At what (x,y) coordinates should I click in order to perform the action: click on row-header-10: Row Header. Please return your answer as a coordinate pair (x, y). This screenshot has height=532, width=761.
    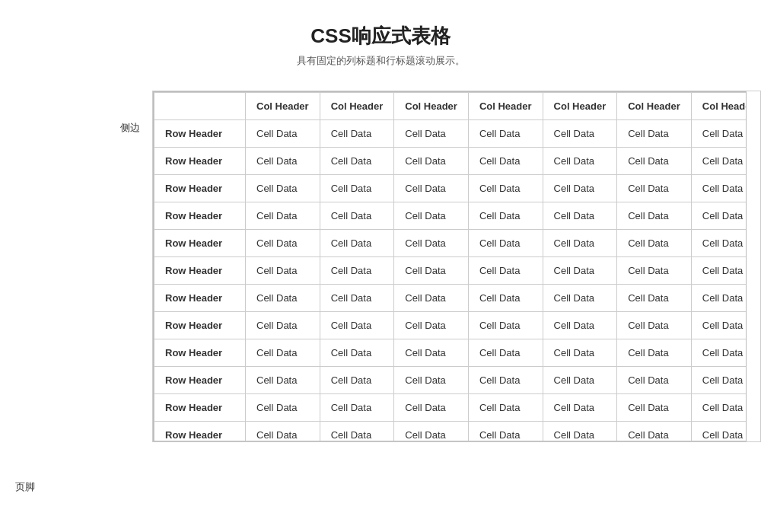
    Looking at the image, I should click on (200, 408).